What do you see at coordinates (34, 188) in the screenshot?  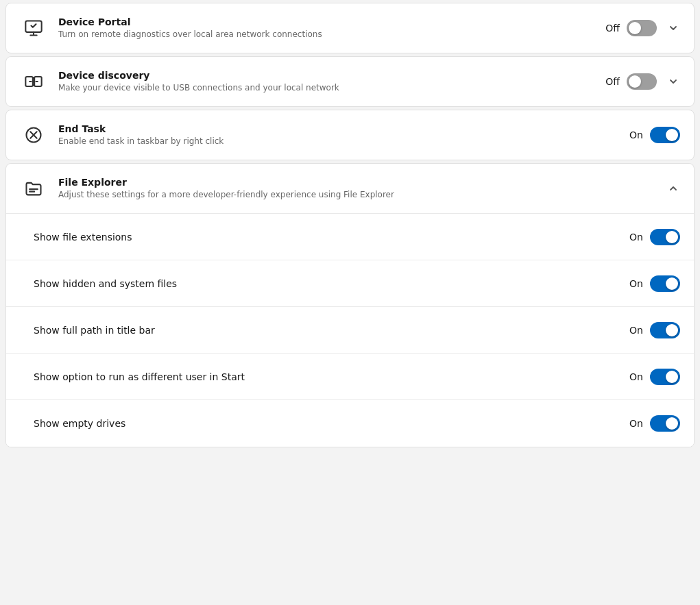 I see `file-explorer-icon` at bounding box center [34, 188].